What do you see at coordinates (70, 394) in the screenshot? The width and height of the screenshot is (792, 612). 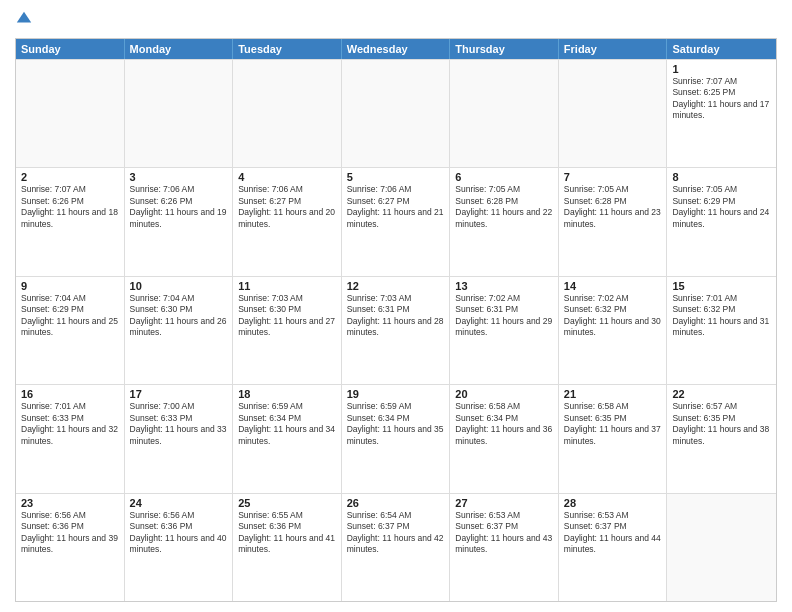 I see `day-number: 16` at bounding box center [70, 394].